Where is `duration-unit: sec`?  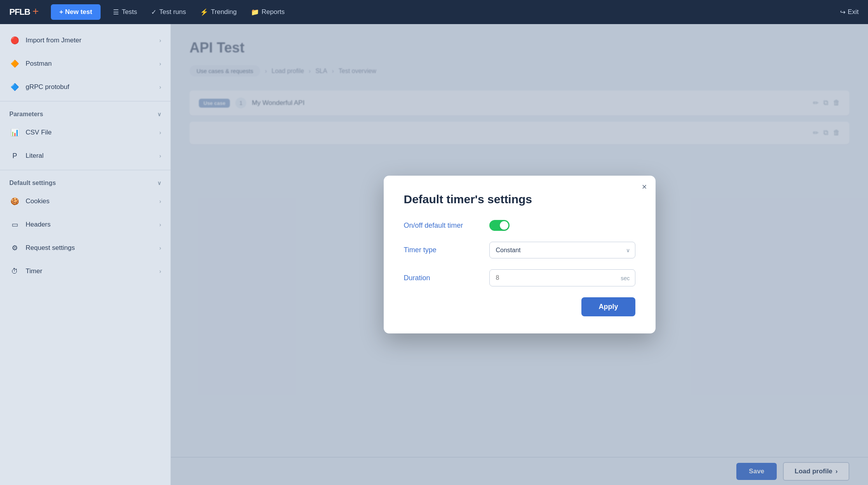
duration-unit: sec is located at coordinates (625, 278).